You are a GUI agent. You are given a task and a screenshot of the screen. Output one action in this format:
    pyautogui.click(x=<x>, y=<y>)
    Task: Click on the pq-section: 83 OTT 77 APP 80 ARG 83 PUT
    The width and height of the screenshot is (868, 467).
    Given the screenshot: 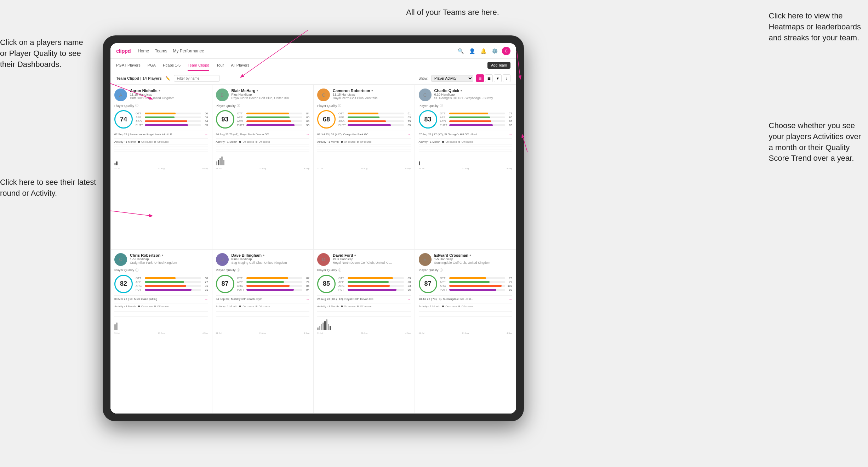 What is the action you would take?
    pyautogui.click(x=466, y=119)
    